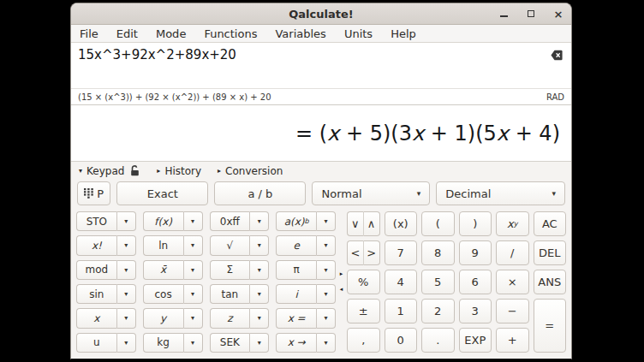  Describe the element at coordinates (325, 221) in the screenshot. I see `key-a-x-b-dropdown: ▾` at that location.